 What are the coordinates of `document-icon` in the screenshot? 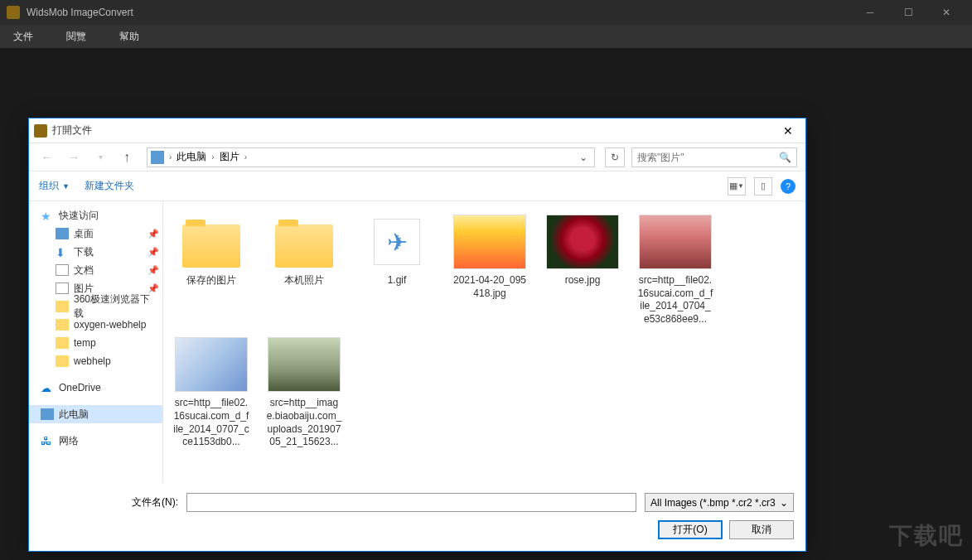 It's located at (62, 270).